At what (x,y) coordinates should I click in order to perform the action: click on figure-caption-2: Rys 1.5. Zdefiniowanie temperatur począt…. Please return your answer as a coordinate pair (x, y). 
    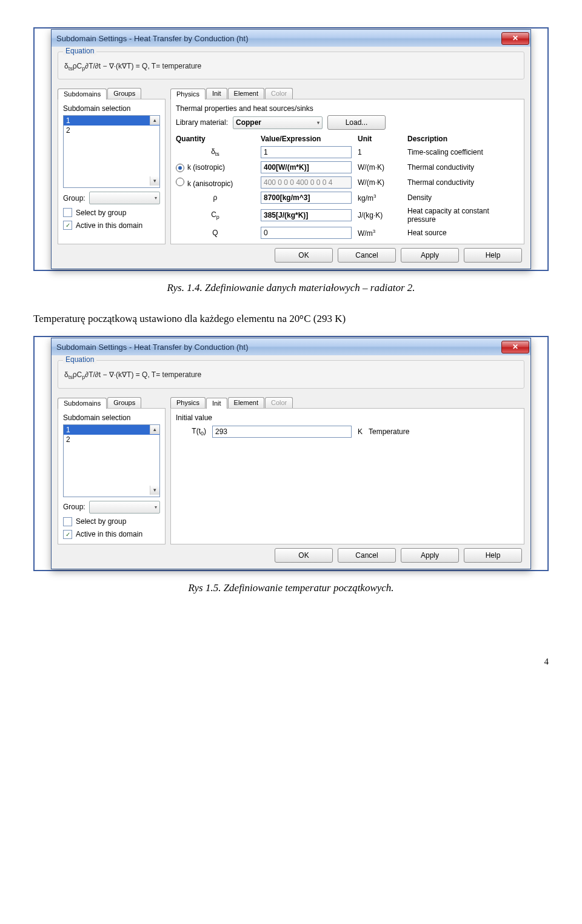
    Looking at the image, I should click on (291, 588).